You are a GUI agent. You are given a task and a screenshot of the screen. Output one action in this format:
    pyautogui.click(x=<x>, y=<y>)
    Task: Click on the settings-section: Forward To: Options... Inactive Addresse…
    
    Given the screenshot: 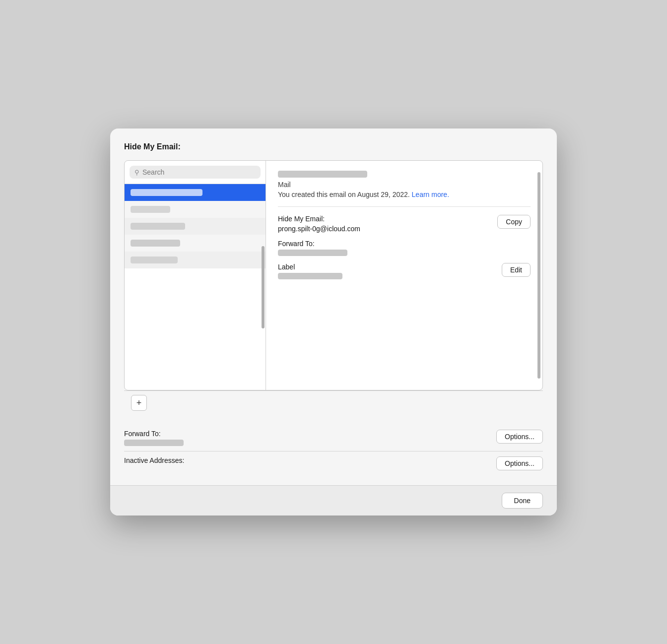 What is the action you would take?
    pyautogui.click(x=334, y=445)
    